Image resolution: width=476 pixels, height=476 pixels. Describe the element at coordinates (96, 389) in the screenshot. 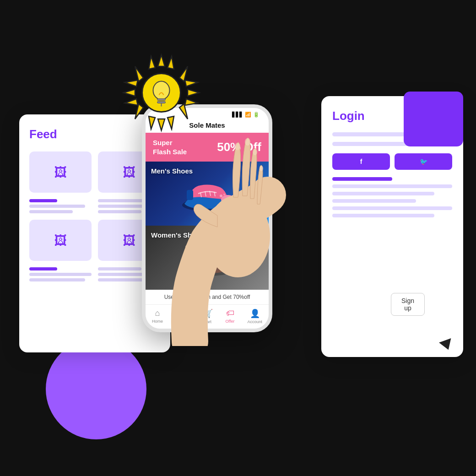

I see `background-circle` at that location.